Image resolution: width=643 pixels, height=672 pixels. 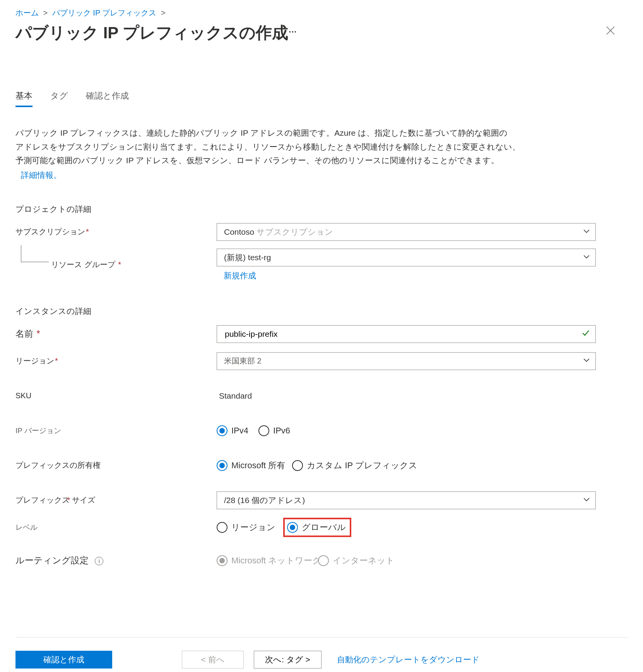 I want to click on breadcrumb: ホーム > パブリック IP プレフィックス >, so click(x=322, y=13).